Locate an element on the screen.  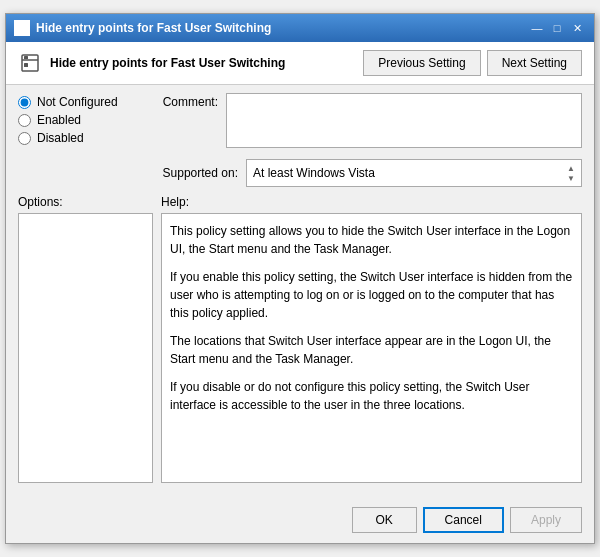
dialog-header-title: Hide entry points for Fast User Switchin… is located at coordinates (168, 63).